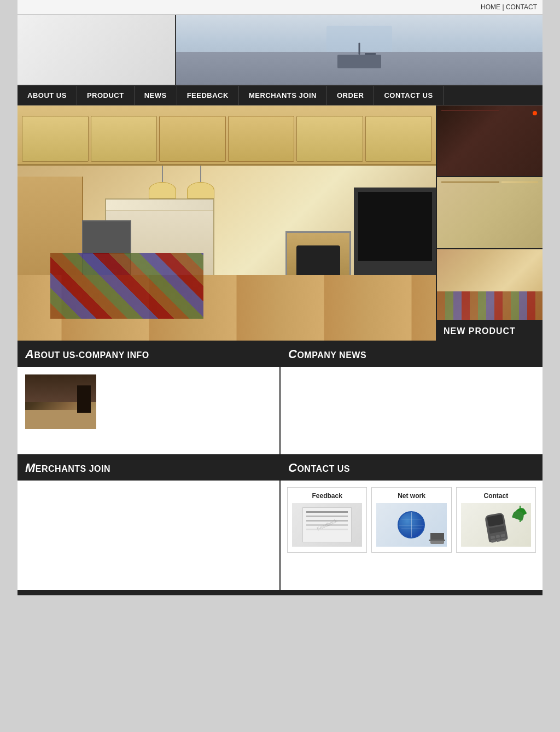 Image resolution: width=560 pixels, height=732 pixels. Describe the element at coordinates (359, 50) in the screenshot. I see `banner-image` at that location.